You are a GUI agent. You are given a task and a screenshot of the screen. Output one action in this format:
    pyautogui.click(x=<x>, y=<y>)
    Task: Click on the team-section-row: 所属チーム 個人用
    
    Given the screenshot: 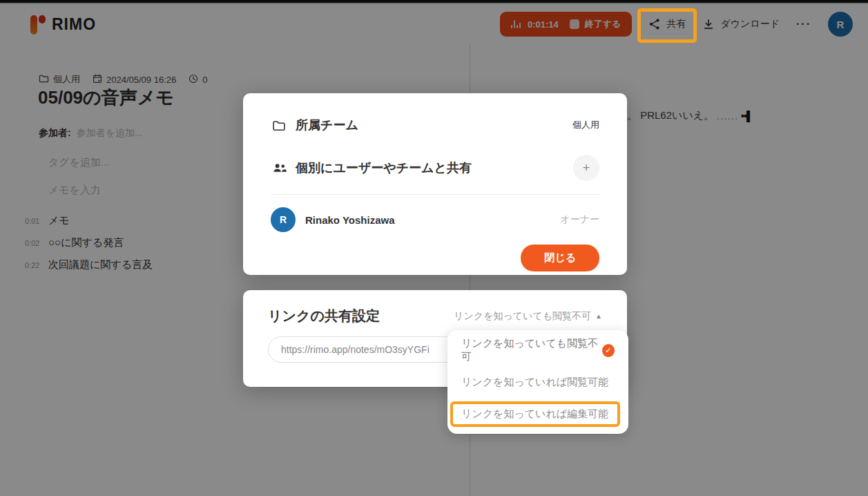 What is the action you would take?
    pyautogui.click(x=435, y=125)
    